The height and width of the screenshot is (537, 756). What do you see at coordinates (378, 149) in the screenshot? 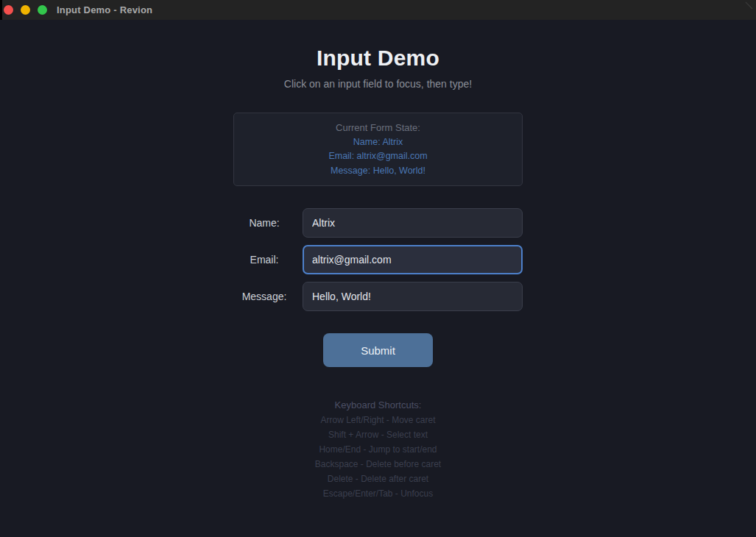
I see `form-state-panel: Current Form State: Name: Altrix Email: …` at bounding box center [378, 149].